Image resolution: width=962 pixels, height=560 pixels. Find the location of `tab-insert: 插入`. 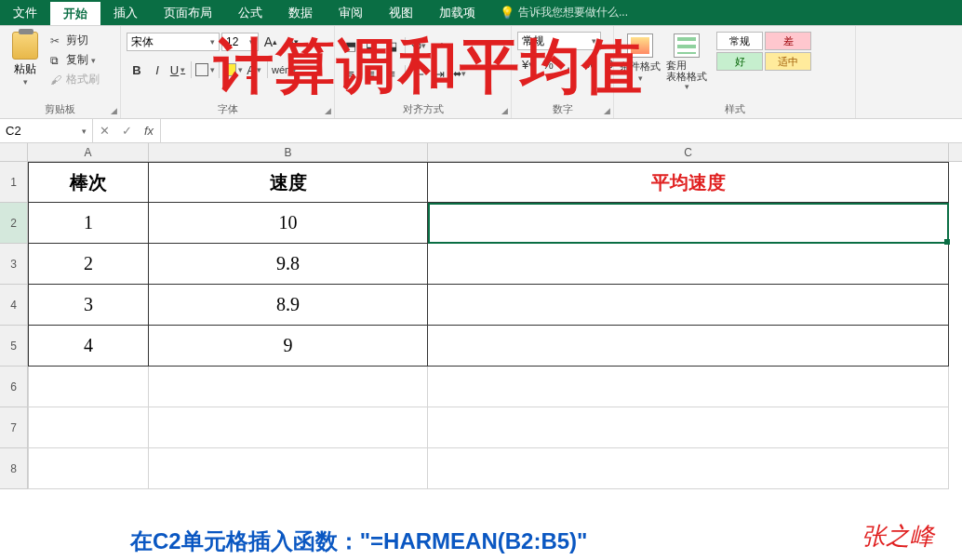

tab-insert: 插入 is located at coordinates (126, 13).